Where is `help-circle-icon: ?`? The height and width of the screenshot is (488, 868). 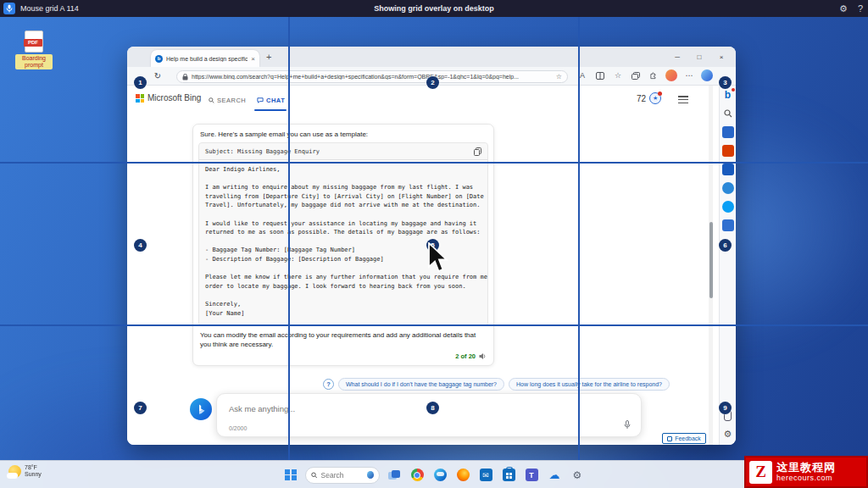 help-circle-icon: ? is located at coordinates (329, 385).